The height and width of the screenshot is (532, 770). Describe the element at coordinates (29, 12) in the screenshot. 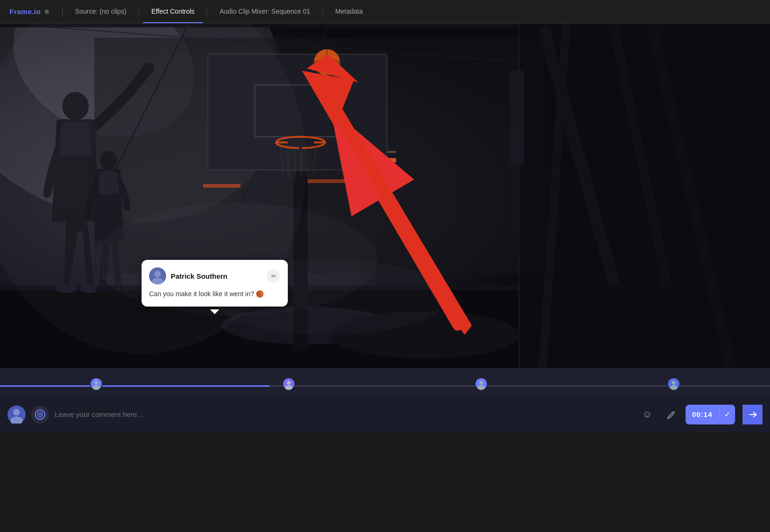

I see `brand-area: Frame.io ≡` at that location.